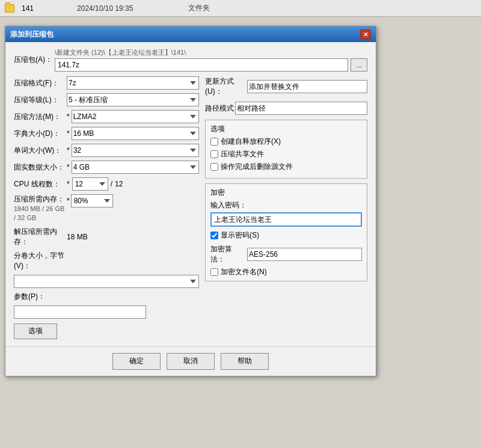 The width and height of the screenshot is (481, 448). Describe the element at coordinates (226, 87) in the screenshot. I see `update-label: 更新方式(U)：` at that location.